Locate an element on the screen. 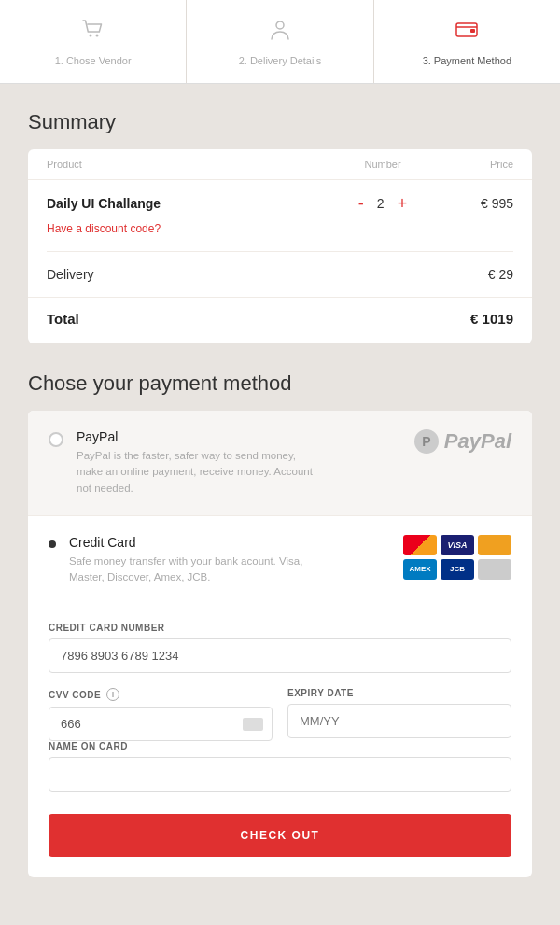  name-on-card-label: NAME ON CARD is located at coordinates (280, 747).